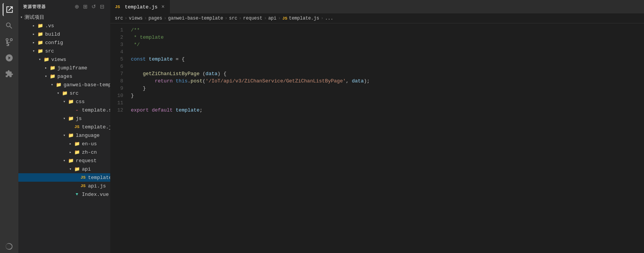 This screenshot has height=253, width=644. Describe the element at coordinates (64, 135) in the screenshot. I see `language-arrow: ▾` at that location.